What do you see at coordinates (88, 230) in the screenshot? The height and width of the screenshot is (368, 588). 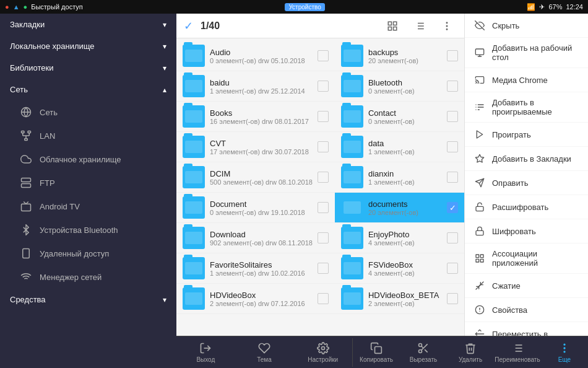 I see `sidebar-item-bluetooth: Устройства Bluetooth` at bounding box center [88, 230].